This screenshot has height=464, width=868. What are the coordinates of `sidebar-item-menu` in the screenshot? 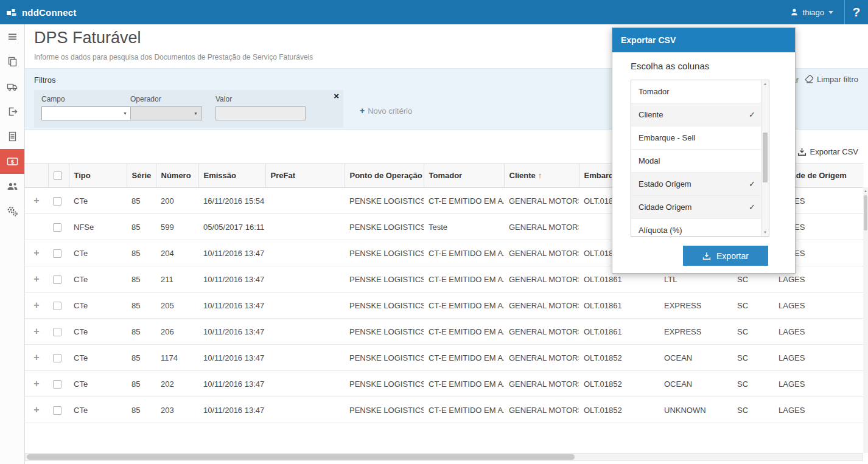 It's located at (12, 36).